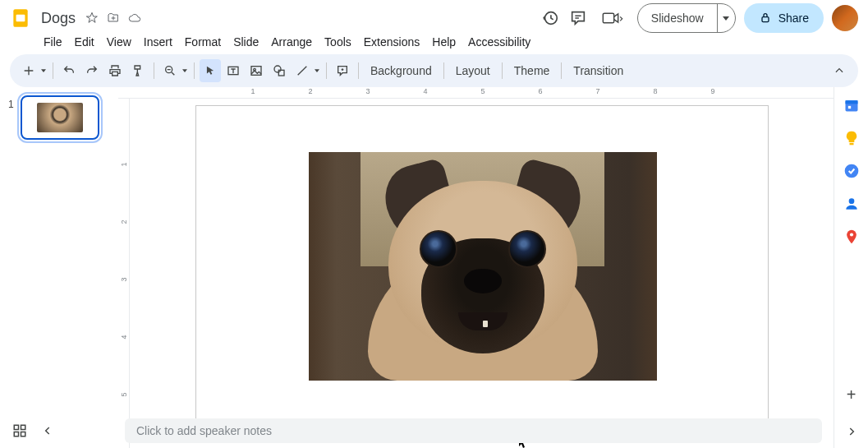 This screenshot has height=448, width=868. I want to click on side-panel: +, so click(851, 268).